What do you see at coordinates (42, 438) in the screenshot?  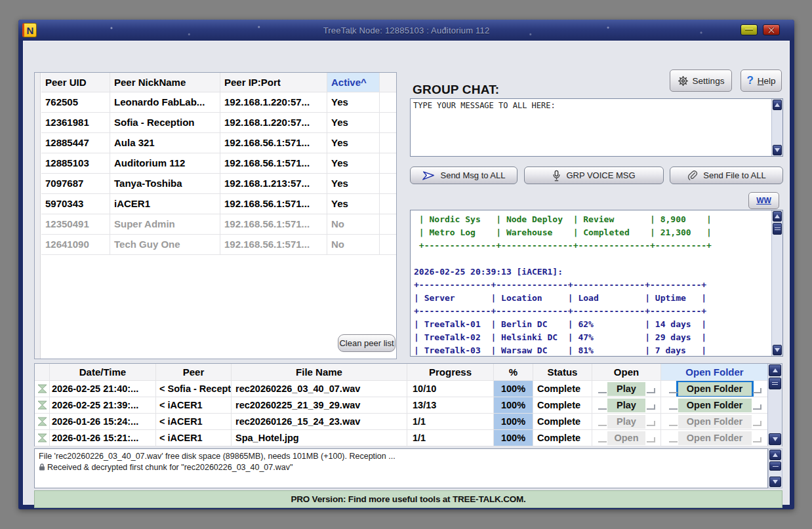 I see `download-complete-icon` at bounding box center [42, 438].